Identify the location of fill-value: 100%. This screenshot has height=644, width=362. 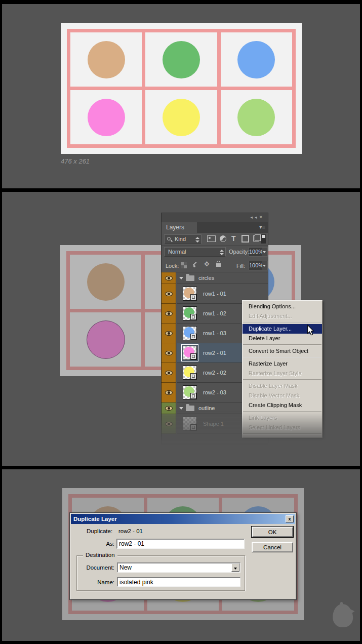
(255, 265).